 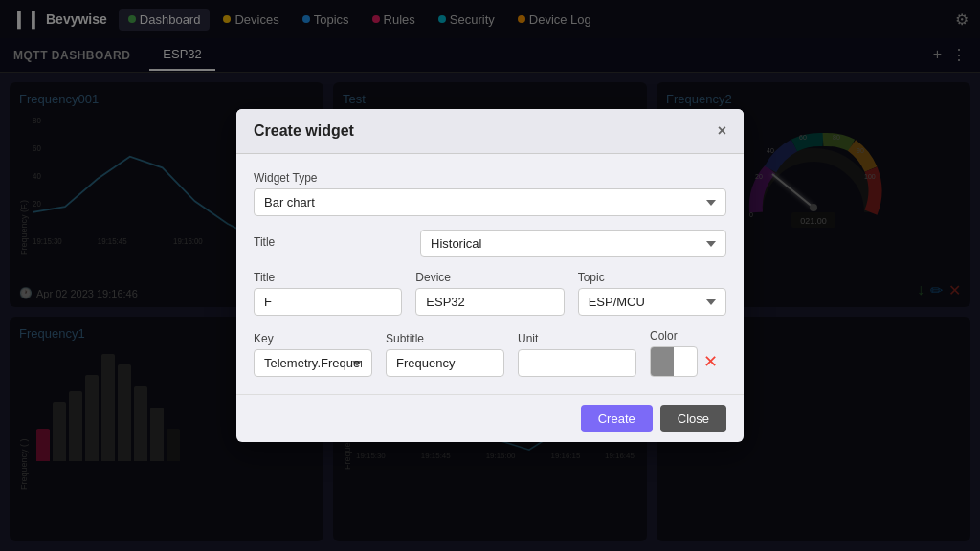 What do you see at coordinates (577, 354) in the screenshot?
I see `unit-field-group: Unit` at bounding box center [577, 354].